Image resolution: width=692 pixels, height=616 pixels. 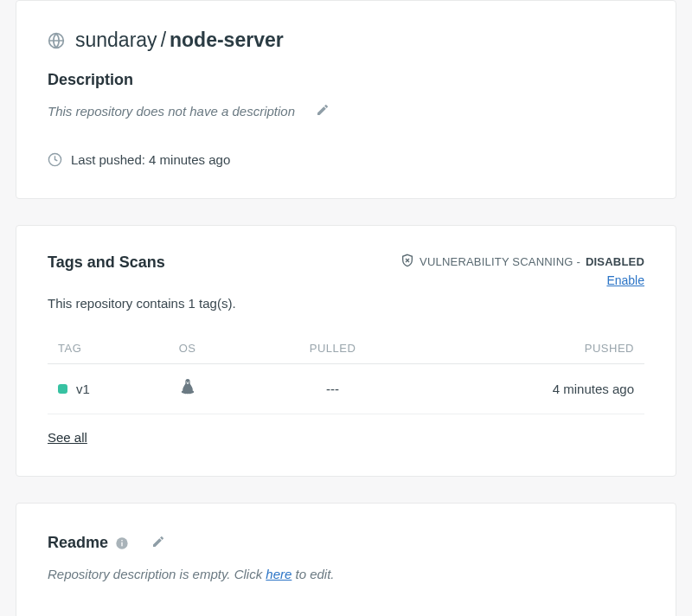 I want to click on globe-icon, so click(x=56, y=41).